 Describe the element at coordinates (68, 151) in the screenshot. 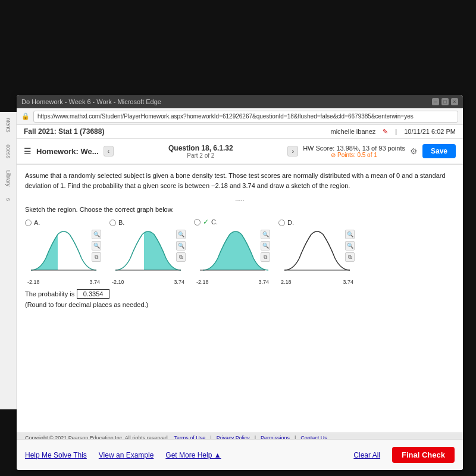

I see `homework-label: Homework: We...` at that location.